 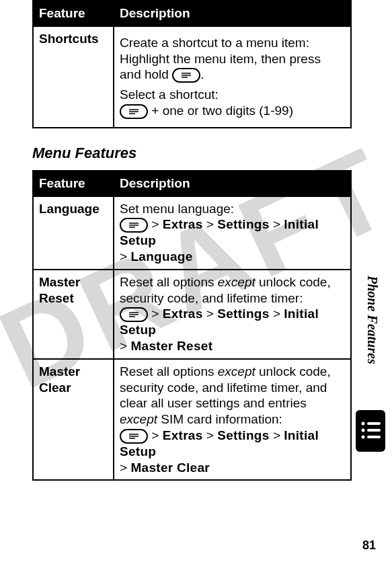 I want to click on feature-desc-shortcuts: Create a shortcut to a menu item: Highli…, so click(x=233, y=77).